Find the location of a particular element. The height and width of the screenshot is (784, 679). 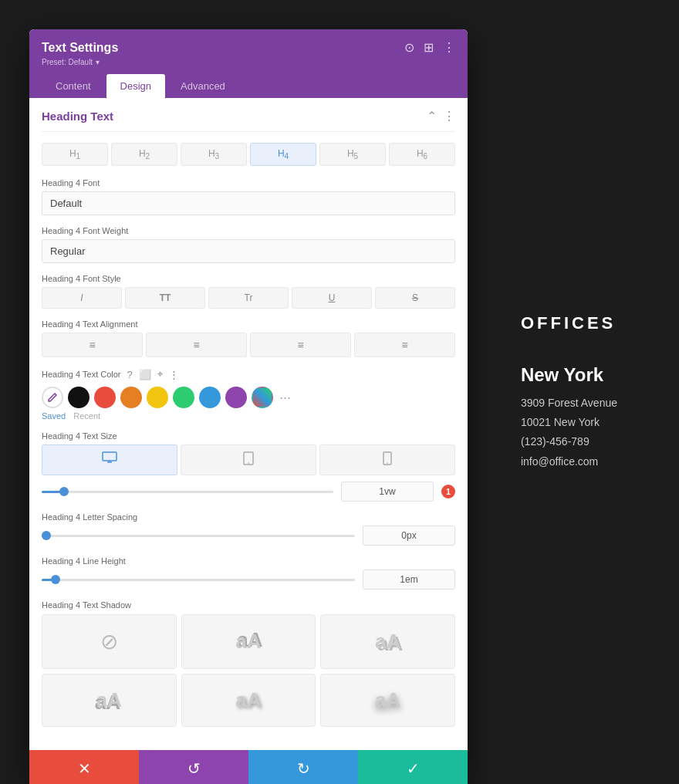

tab-h4: H4 is located at coordinates (283, 154).